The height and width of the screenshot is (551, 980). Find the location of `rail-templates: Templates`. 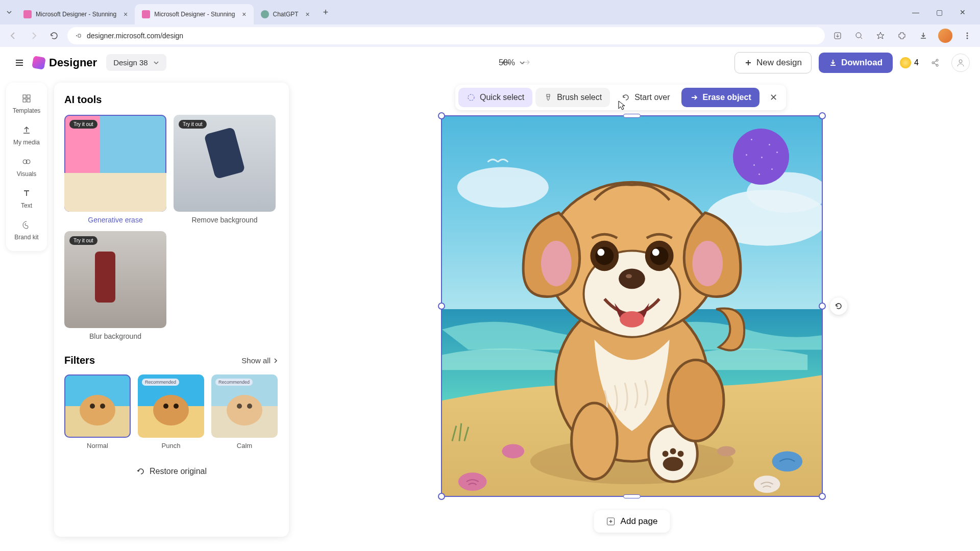

rail-templates: Templates is located at coordinates (27, 104).